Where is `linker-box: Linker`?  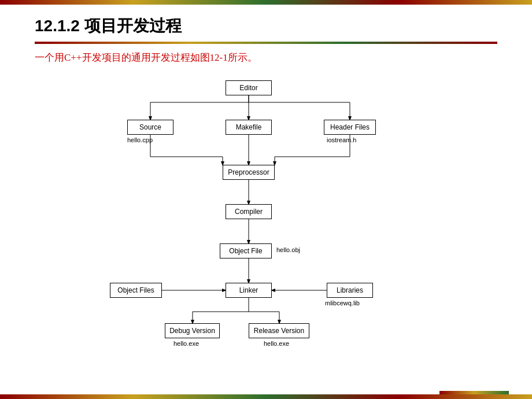 linker-box: Linker is located at coordinates (249, 290).